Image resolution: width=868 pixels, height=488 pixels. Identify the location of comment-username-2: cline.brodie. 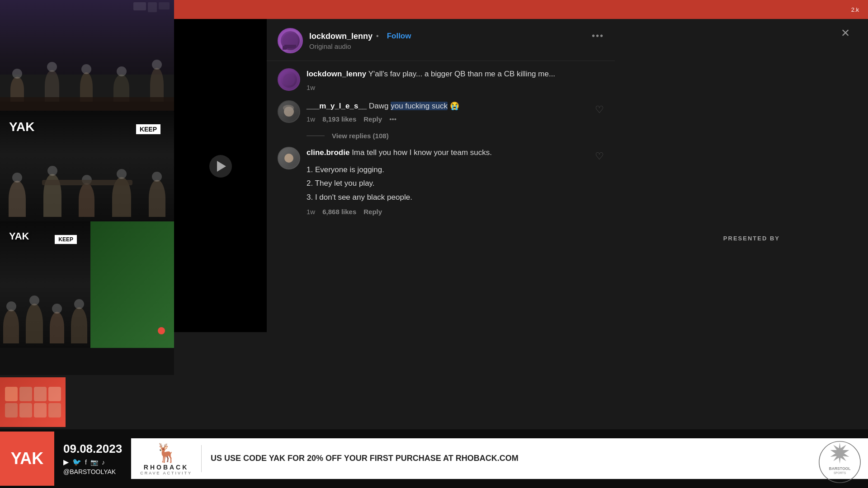
(328, 153).